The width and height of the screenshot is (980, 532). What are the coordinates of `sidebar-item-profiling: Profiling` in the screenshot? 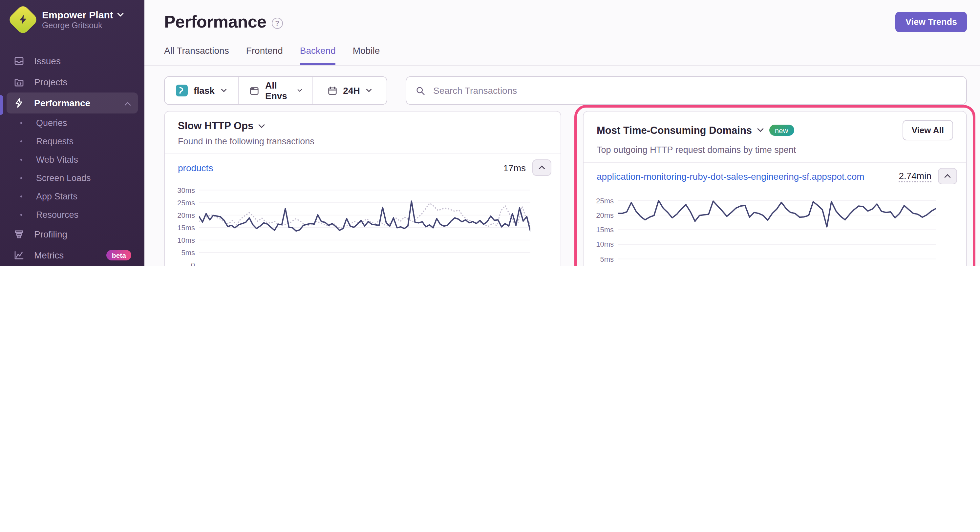 It's located at (72, 234).